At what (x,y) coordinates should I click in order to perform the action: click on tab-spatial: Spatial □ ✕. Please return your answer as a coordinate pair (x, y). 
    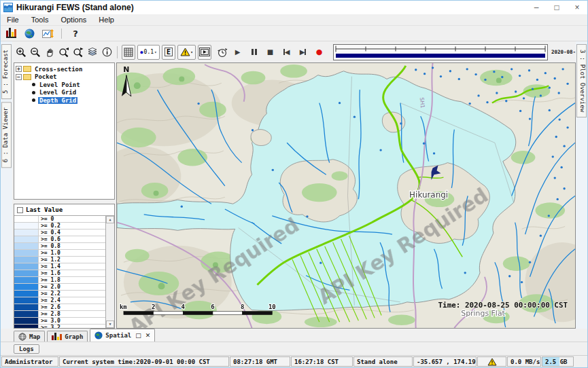
    Looking at the image, I should click on (122, 335).